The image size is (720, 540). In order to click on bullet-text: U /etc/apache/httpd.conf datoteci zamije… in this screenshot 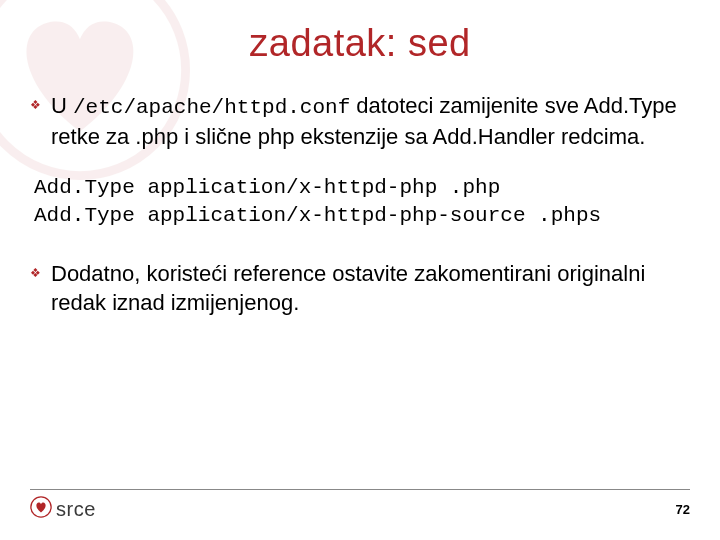, I will do `click(370, 122)`.